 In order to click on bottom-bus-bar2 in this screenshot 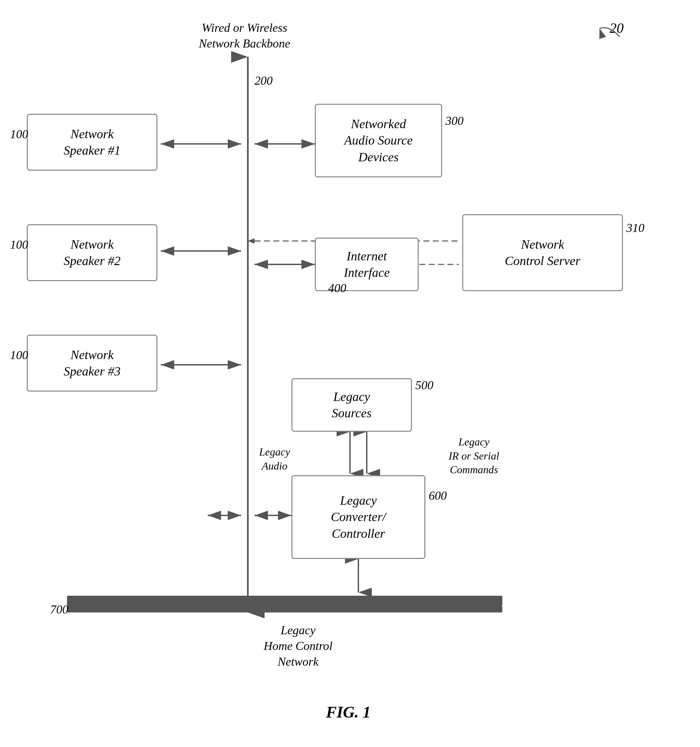, I will do `click(285, 609)`.